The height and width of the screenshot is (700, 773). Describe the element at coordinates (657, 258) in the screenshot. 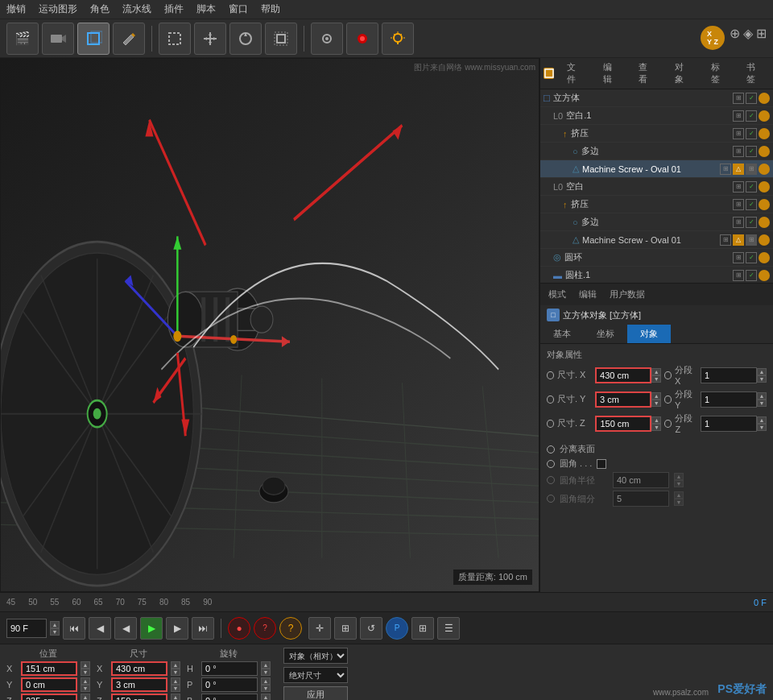

I see `scene-item-torus: ◎ 圆环 ⊞ ✓` at that location.